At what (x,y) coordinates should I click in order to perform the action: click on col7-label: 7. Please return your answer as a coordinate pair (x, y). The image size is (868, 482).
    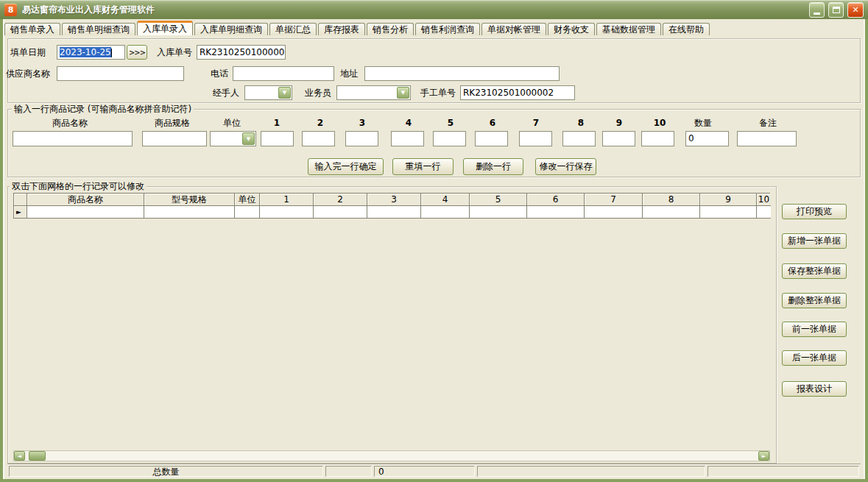
    Looking at the image, I should click on (536, 123).